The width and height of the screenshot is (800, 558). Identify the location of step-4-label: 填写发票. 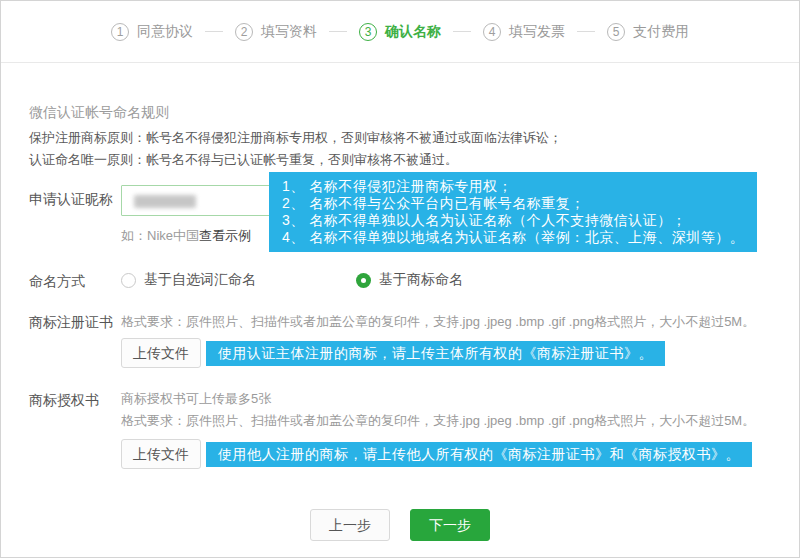
(537, 32).